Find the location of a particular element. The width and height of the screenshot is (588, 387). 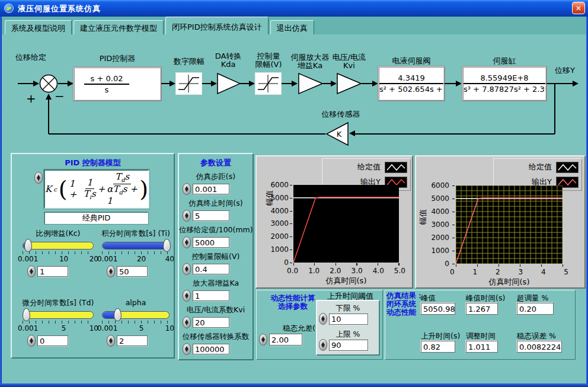

plot-area is located at coordinates (509, 225).